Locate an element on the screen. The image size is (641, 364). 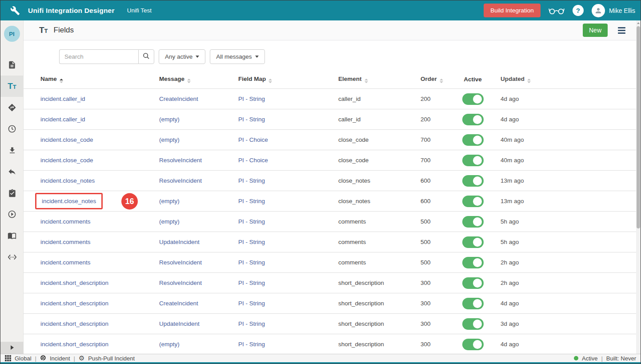
preview-glasses-icon is located at coordinates (557, 11).